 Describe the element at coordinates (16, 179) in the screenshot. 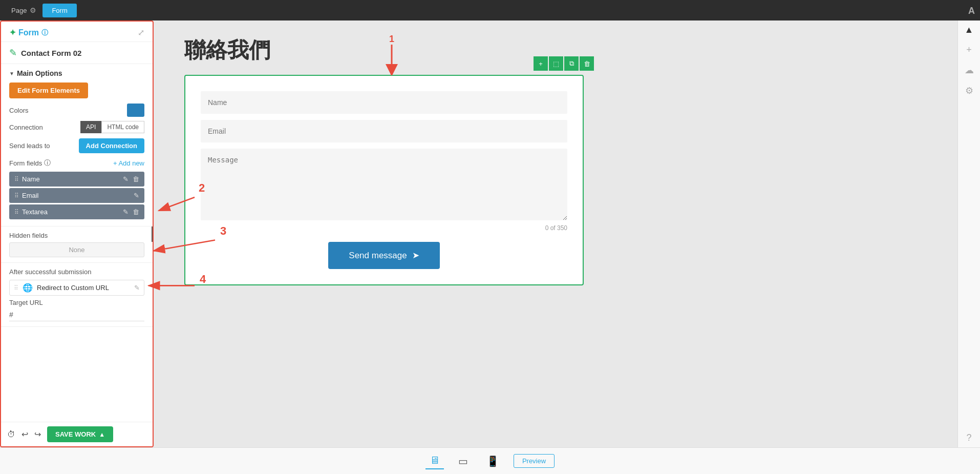

I see `drag-handle-name: ⠿` at that location.